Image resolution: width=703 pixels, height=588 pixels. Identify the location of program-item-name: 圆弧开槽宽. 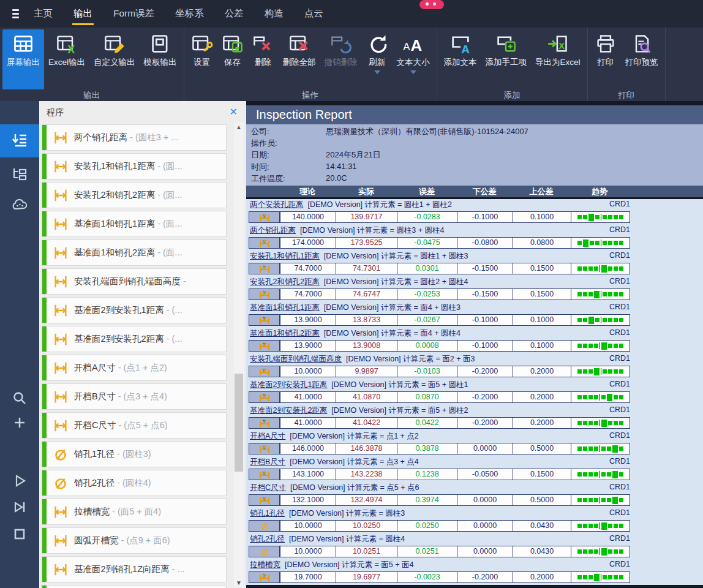
(97, 540).